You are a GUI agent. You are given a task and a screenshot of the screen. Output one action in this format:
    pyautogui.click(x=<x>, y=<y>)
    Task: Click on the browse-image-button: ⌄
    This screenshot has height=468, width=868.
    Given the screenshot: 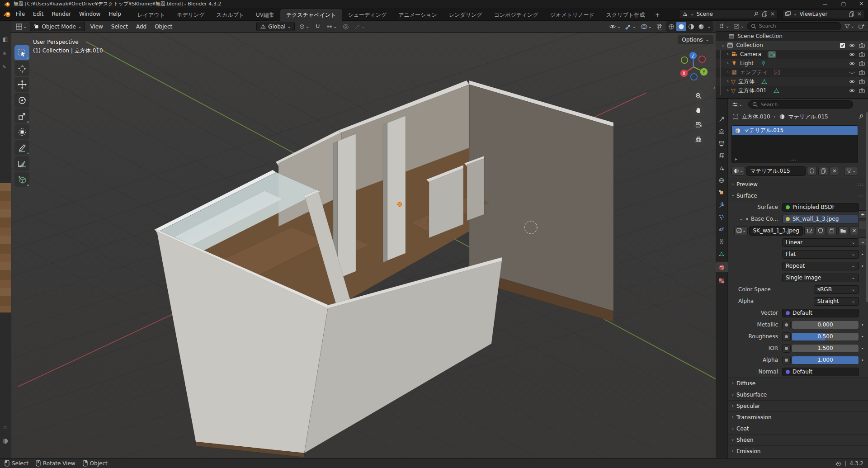 What is the action you would take?
    pyautogui.click(x=741, y=231)
    